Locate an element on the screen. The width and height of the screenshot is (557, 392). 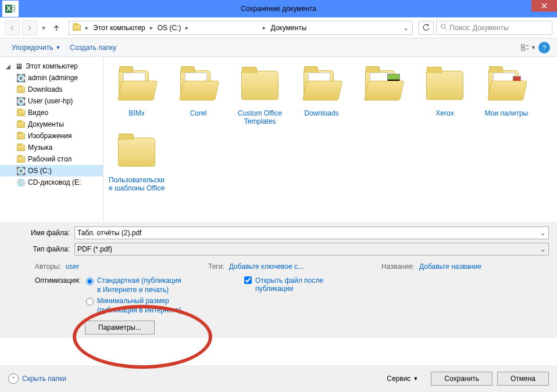
authors-value: user is located at coordinates (72, 267).